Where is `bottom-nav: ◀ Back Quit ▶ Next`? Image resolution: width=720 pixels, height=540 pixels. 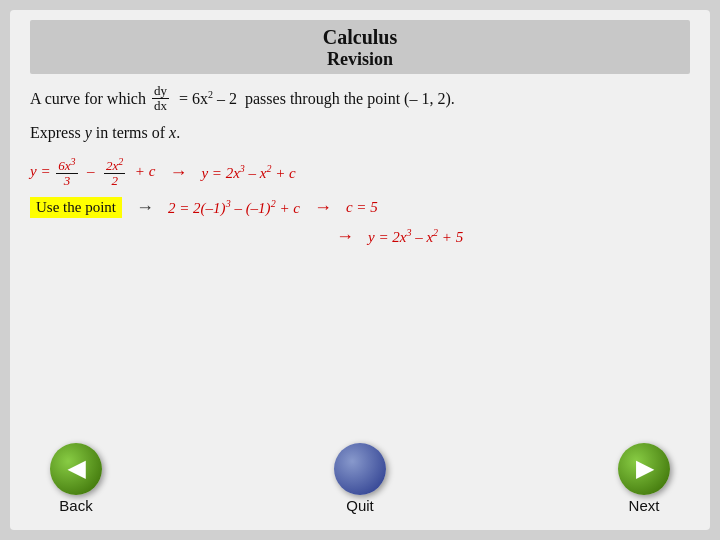
bottom-nav: ◀ Back Quit ▶ Next is located at coordinates (360, 478).